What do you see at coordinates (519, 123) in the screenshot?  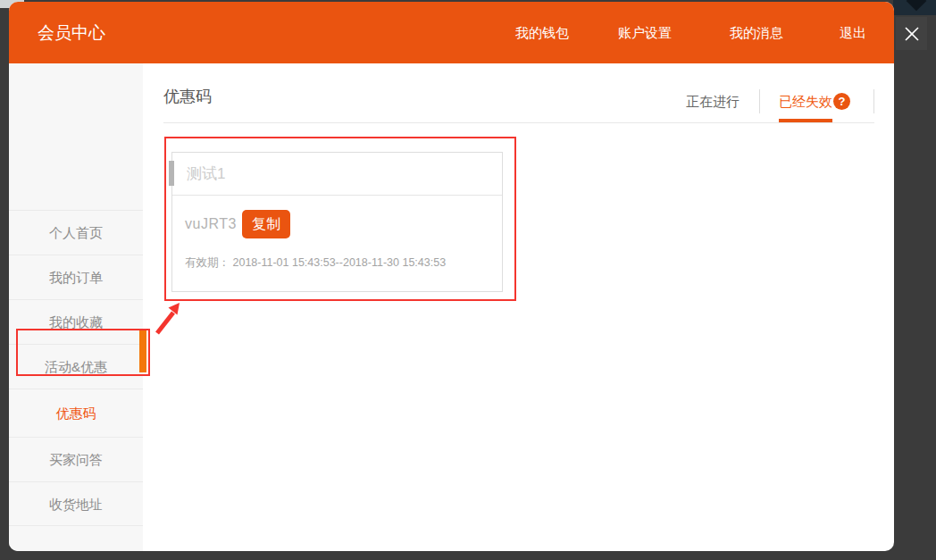 I see `tabs-divider-line` at bounding box center [519, 123].